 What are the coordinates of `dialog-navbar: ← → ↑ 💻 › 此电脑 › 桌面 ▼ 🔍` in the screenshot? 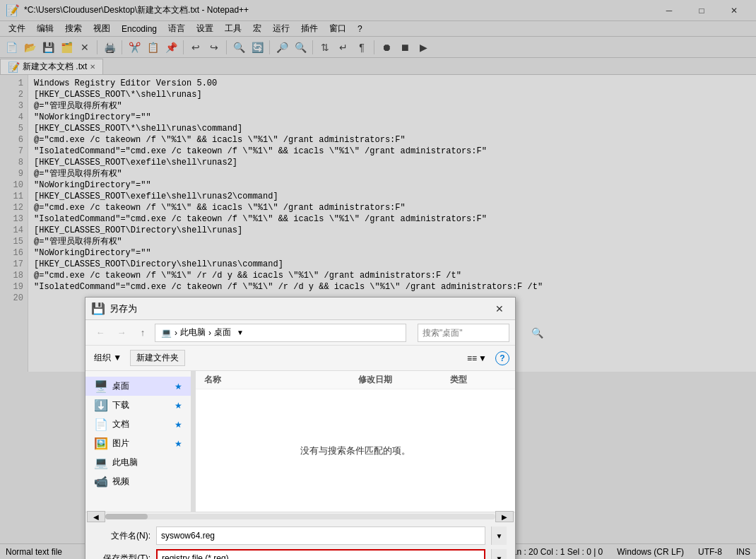 It's located at (300, 333).